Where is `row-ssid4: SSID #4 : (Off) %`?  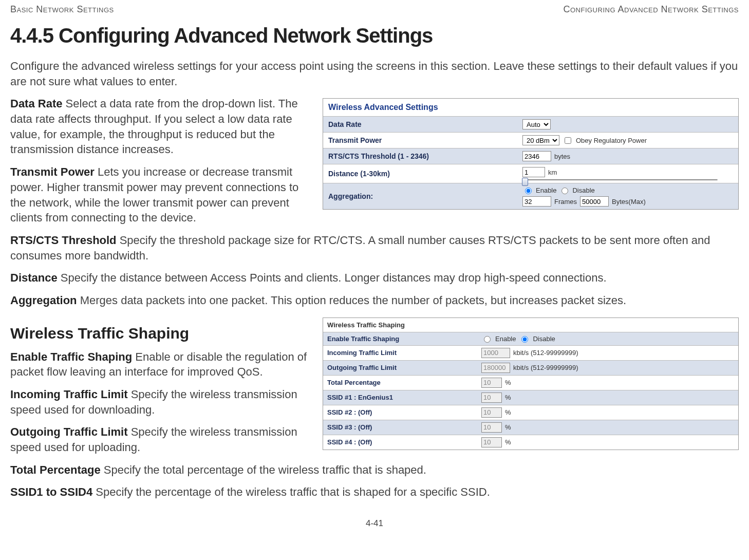
row-ssid4: SSID #4 : (Off) % is located at coordinates (531, 442).